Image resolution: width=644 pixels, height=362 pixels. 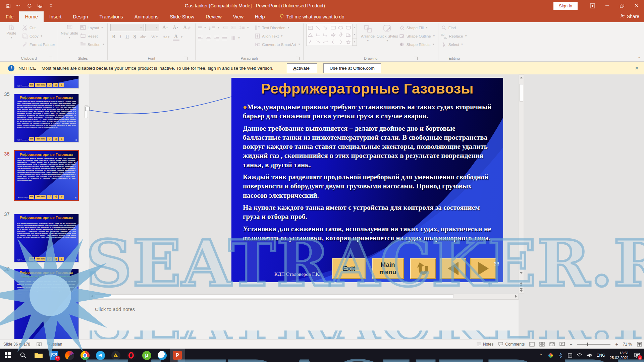 I want to click on shapes-gallery, so click(x=329, y=35).